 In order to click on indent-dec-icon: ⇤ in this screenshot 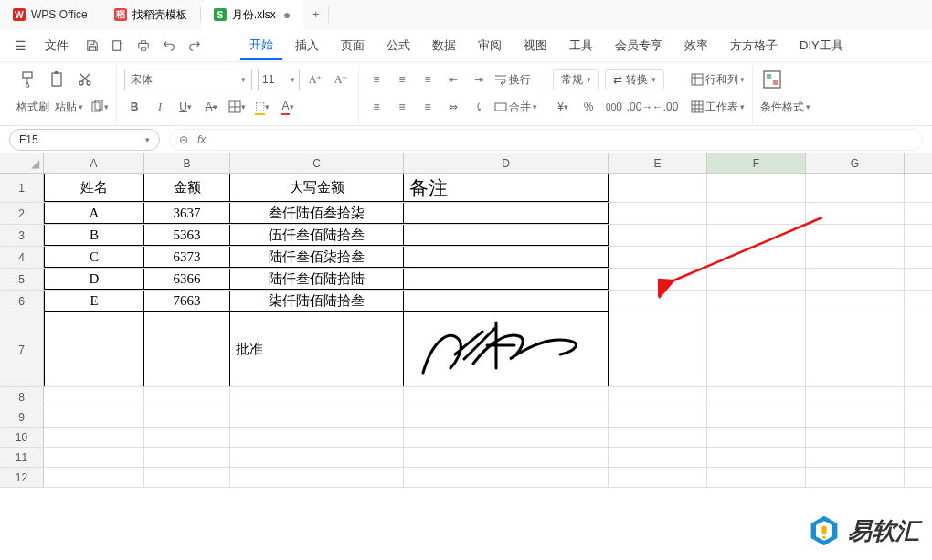, I will do `click(453, 79)`.